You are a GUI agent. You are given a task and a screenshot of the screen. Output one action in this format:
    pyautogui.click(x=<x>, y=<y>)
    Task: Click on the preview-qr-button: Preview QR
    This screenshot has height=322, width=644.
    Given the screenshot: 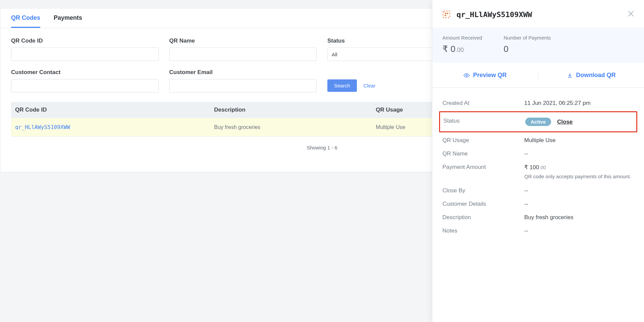 What is the action you would take?
    pyautogui.click(x=485, y=75)
    